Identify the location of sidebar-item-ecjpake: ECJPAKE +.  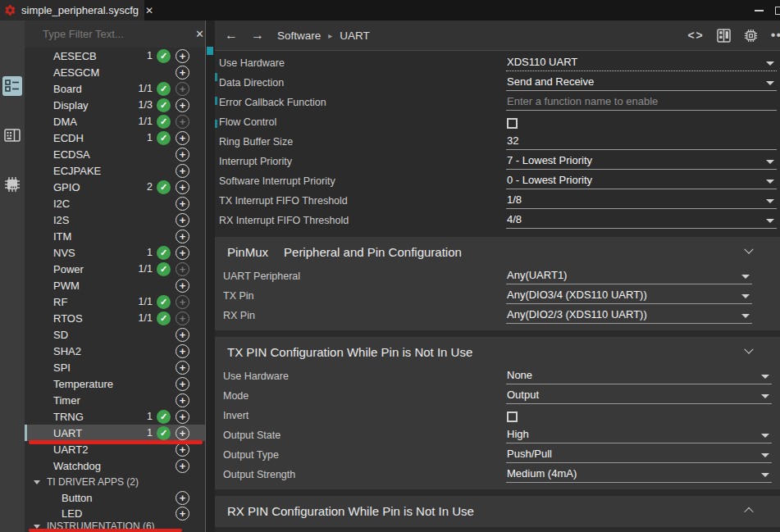
(115, 171).